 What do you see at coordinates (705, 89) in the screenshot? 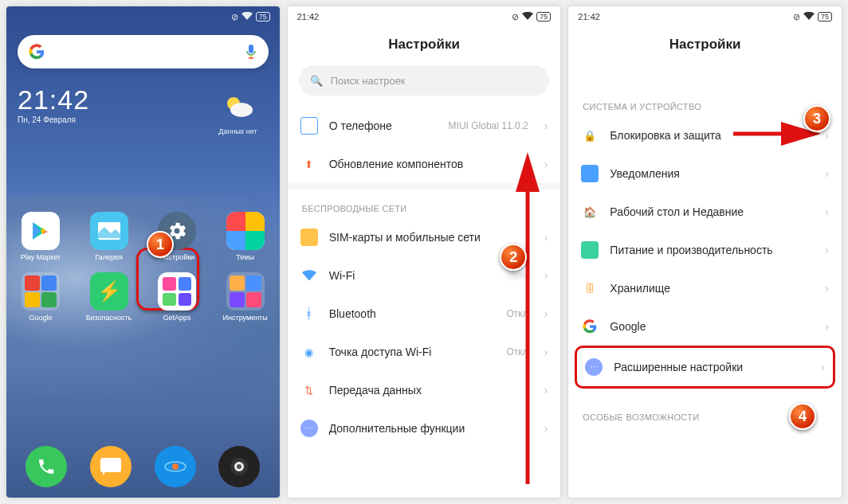
I see `section-system-device: СИСТЕМА И УСТРОЙСТВО` at bounding box center [705, 89].